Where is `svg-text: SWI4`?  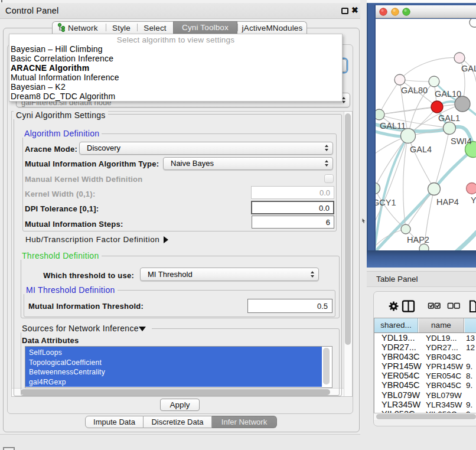 svg-text: SWI4 is located at coordinates (461, 141).